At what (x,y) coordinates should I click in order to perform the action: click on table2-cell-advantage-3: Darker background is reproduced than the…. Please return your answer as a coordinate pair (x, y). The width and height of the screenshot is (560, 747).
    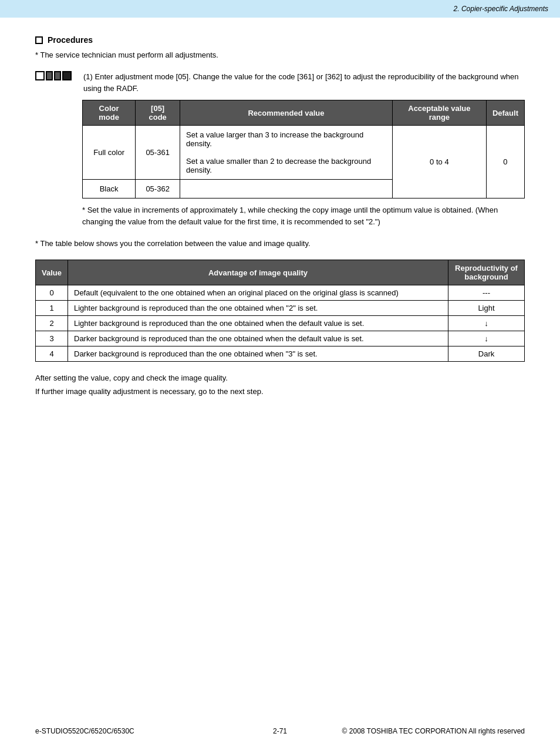
    Looking at the image, I should click on (258, 339).